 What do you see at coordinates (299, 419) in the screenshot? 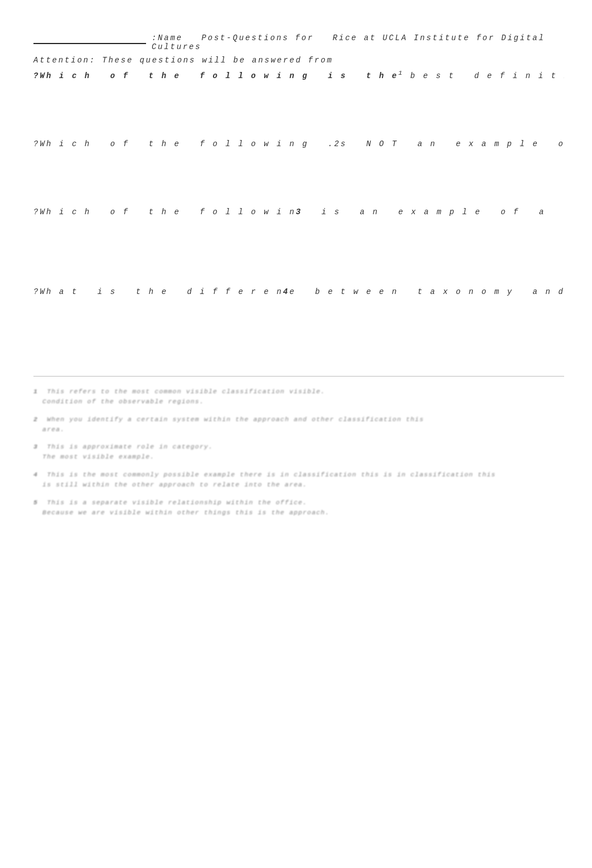
I see `answer-line-2a: 2 When you identify a certain system wit…` at bounding box center [299, 419].